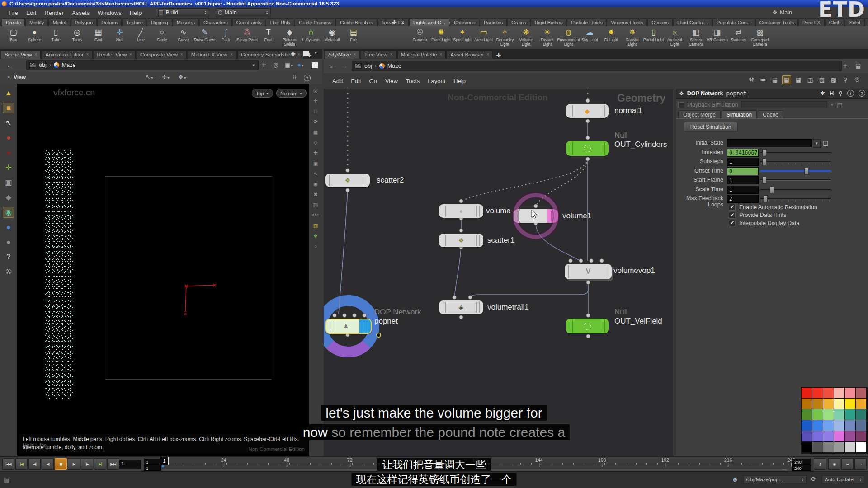  I want to click on shade-mode-icon: ▣, so click(316, 163).